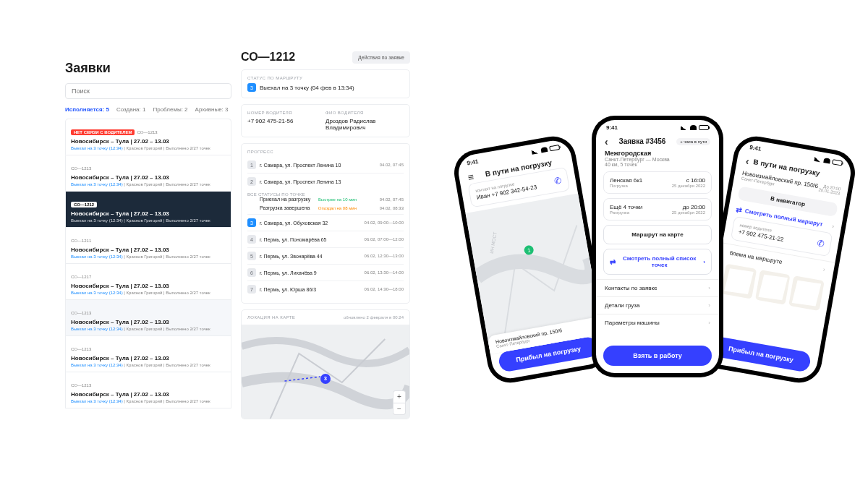  I want to click on progress-row: 3г. Самара, ул. Обуховская 3204.02, 09:0…, so click(326, 223).